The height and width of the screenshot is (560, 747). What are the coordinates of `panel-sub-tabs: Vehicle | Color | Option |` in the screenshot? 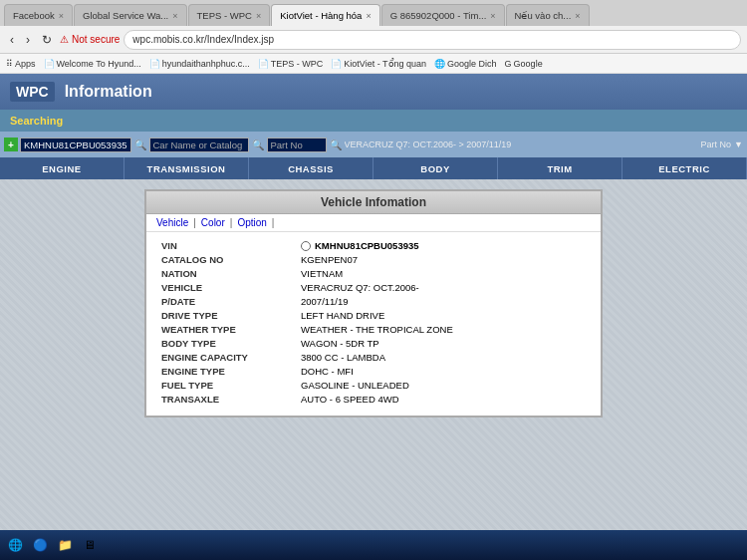 It's located at (374, 223).